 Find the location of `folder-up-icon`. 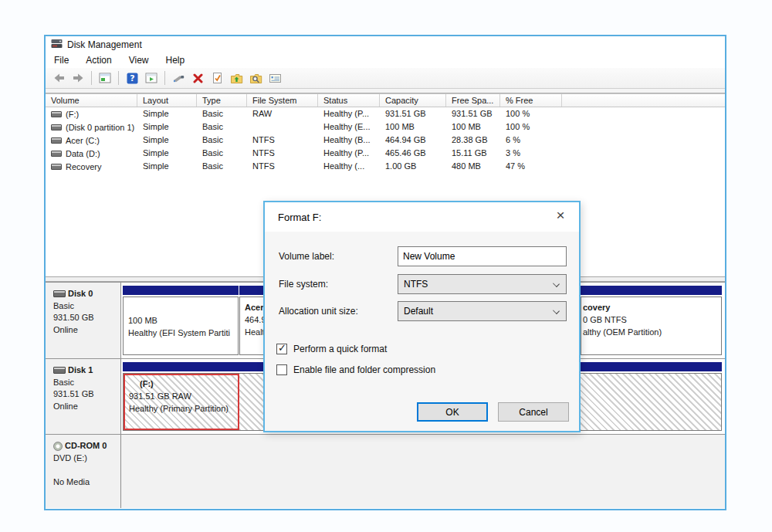

folder-up-icon is located at coordinates (236, 78).